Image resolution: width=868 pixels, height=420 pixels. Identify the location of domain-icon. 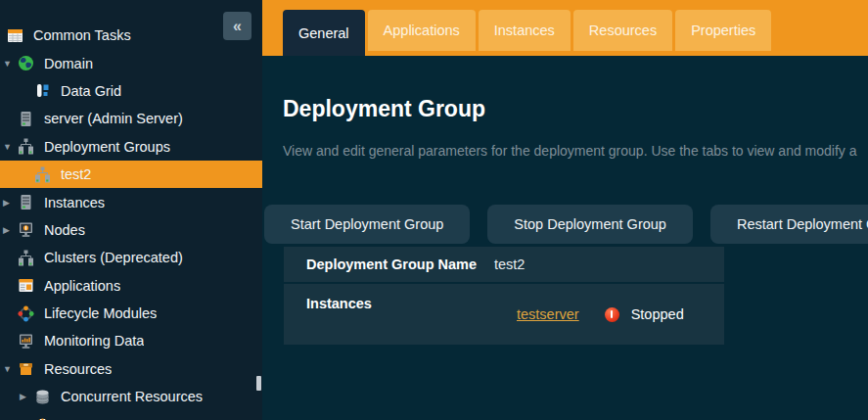
(25, 63).